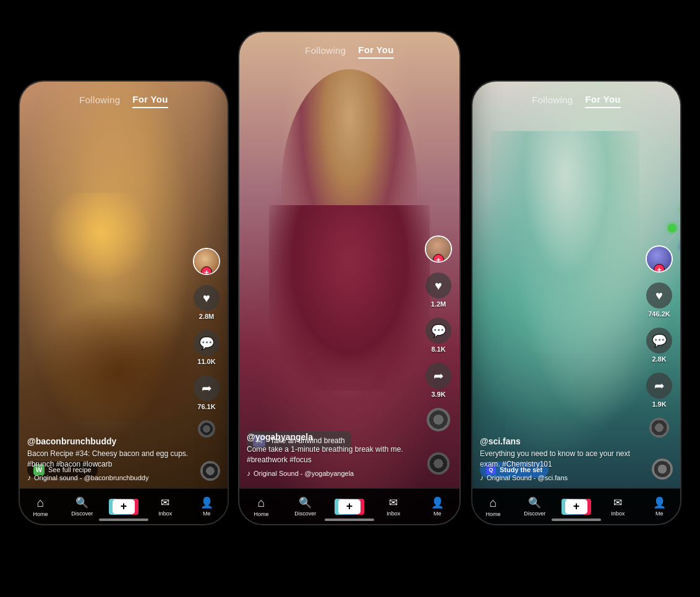 The image size is (700, 597). What do you see at coordinates (659, 295) in the screenshot?
I see `heart-icon-right: ♥` at bounding box center [659, 295].